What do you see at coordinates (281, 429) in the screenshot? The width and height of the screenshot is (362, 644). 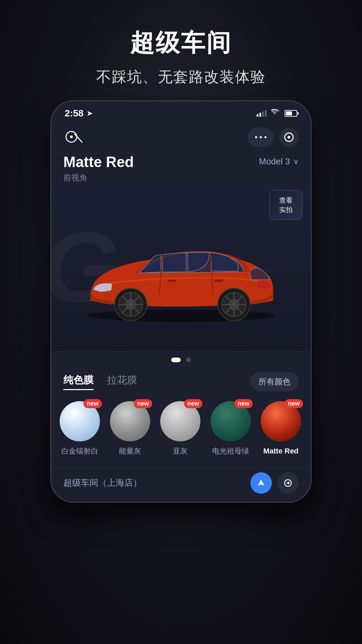 I see `swatch-matte-red: new Matte Red` at bounding box center [281, 429].